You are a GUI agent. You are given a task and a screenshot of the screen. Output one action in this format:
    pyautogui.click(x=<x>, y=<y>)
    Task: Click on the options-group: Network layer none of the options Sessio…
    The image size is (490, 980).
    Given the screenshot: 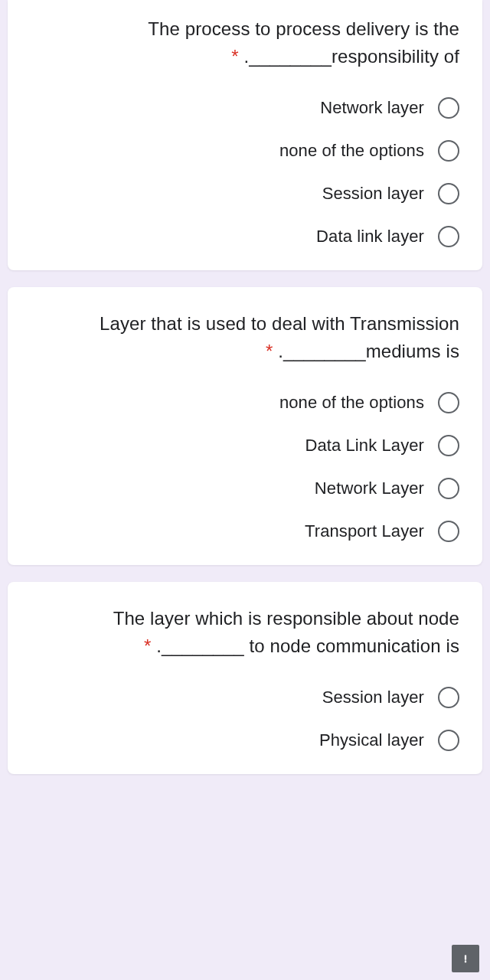 What is the action you would take?
    pyautogui.click(x=245, y=172)
    